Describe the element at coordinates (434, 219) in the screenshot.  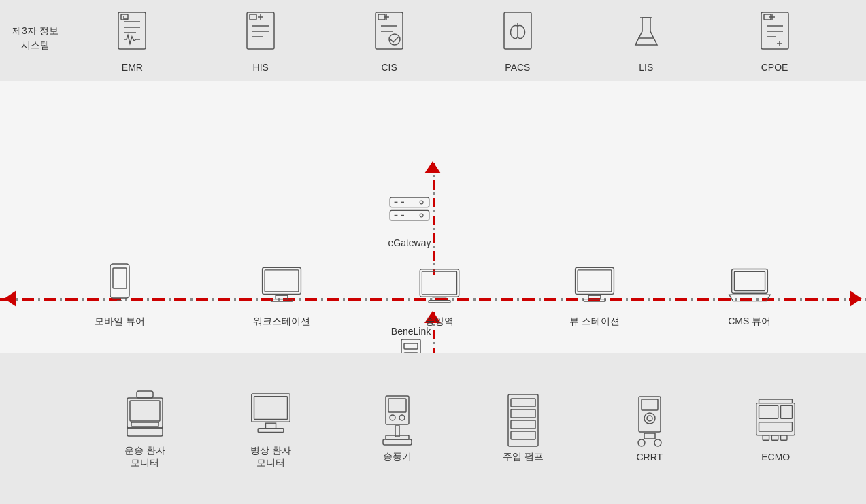
I see `v-line-top` at that location.